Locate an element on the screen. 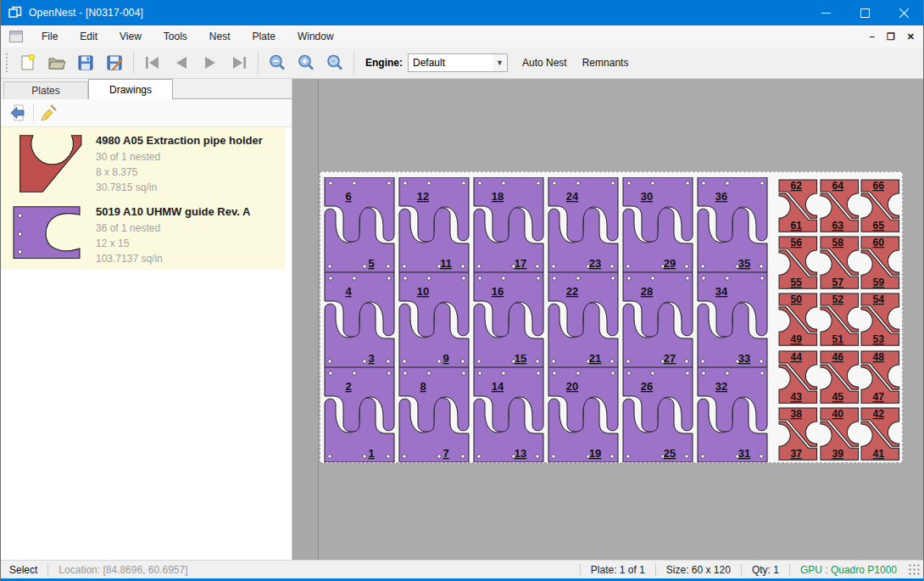 This screenshot has width=924, height=581. nested-pair-purple: 34 33 is located at coordinates (732, 320).